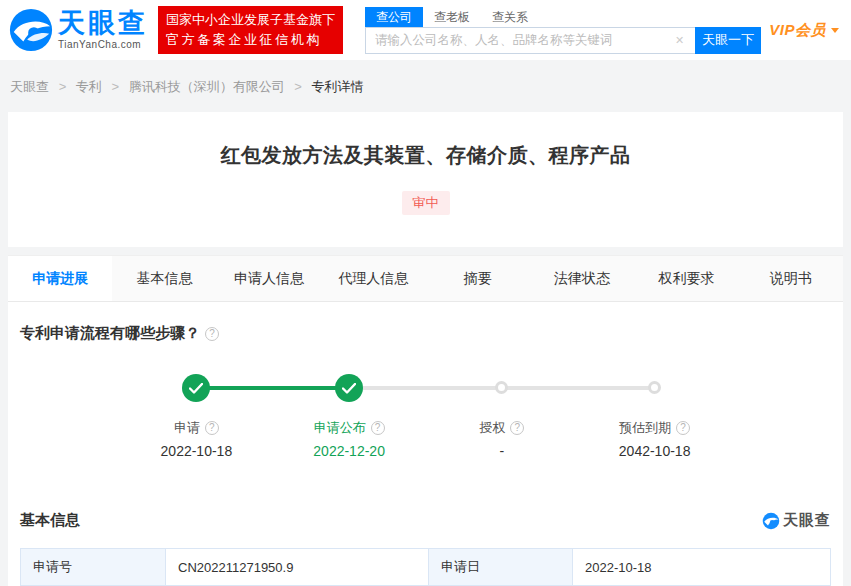 The width and height of the screenshot is (851, 586). I want to click on gov-certification-badge: 国家中小企业发展子基金旗下 官方备案企业征信机构, so click(250, 30).